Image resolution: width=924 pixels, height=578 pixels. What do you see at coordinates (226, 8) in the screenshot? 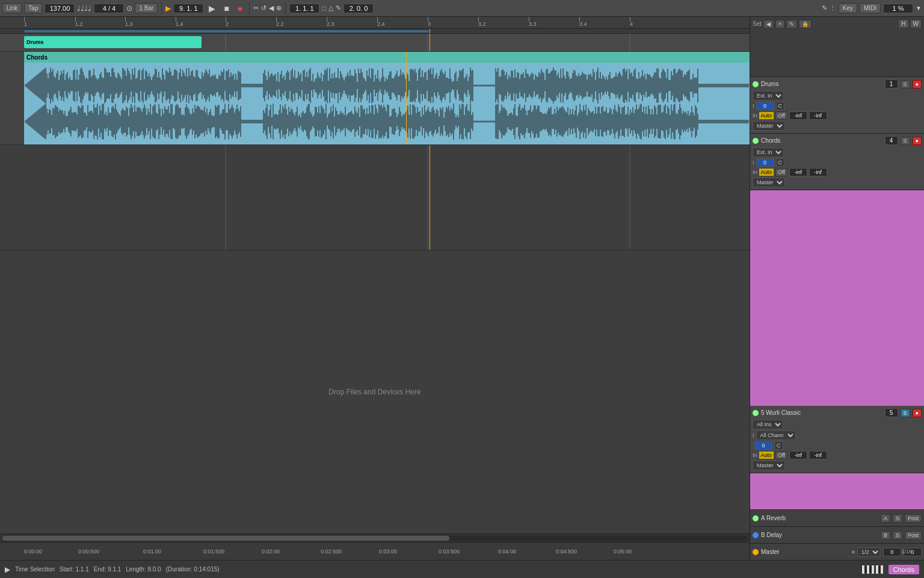
I see `stop-button: ■` at bounding box center [226, 8].